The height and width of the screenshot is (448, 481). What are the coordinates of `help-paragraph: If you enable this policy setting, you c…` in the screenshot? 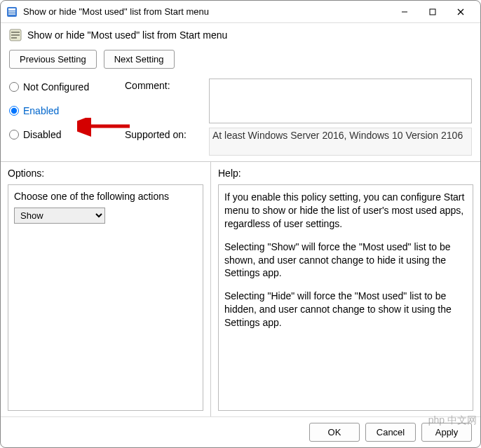 It's located at (346, 210).